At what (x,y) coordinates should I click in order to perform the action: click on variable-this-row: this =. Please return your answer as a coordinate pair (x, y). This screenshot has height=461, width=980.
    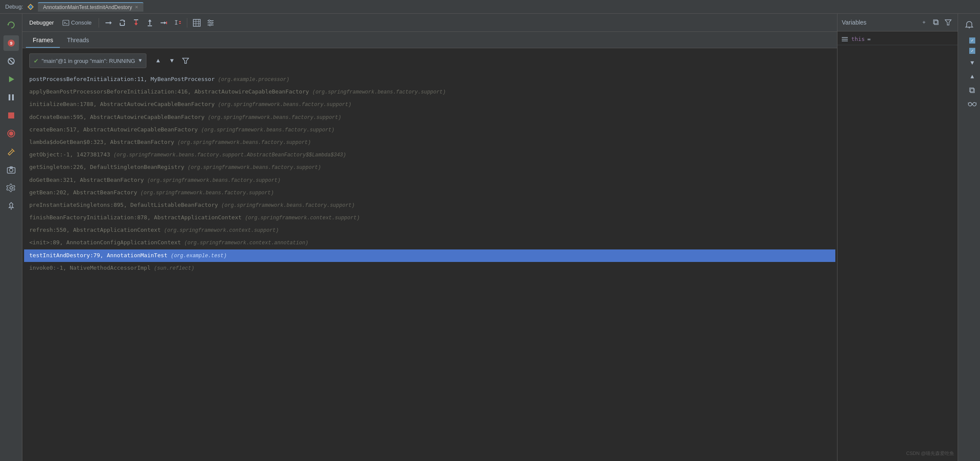
    Looking at the image, I should click on (897, 39).